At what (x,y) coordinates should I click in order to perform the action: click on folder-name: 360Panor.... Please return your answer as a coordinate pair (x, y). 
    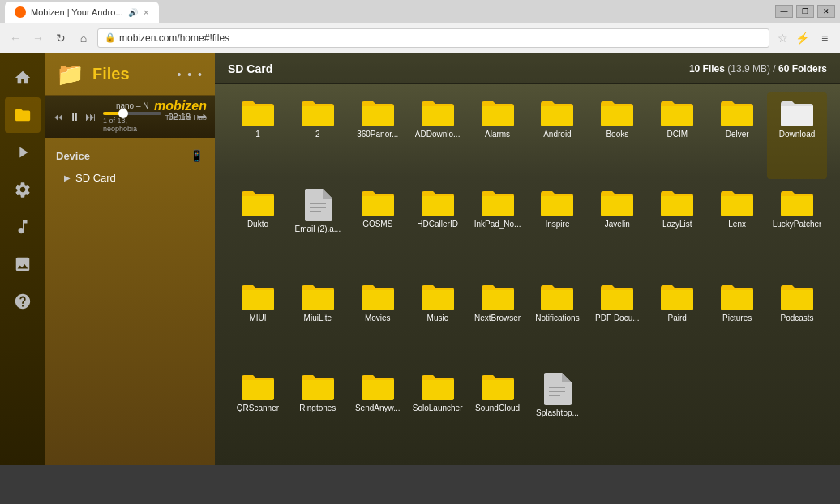
    Looking at the image, I should click on (378, 135).